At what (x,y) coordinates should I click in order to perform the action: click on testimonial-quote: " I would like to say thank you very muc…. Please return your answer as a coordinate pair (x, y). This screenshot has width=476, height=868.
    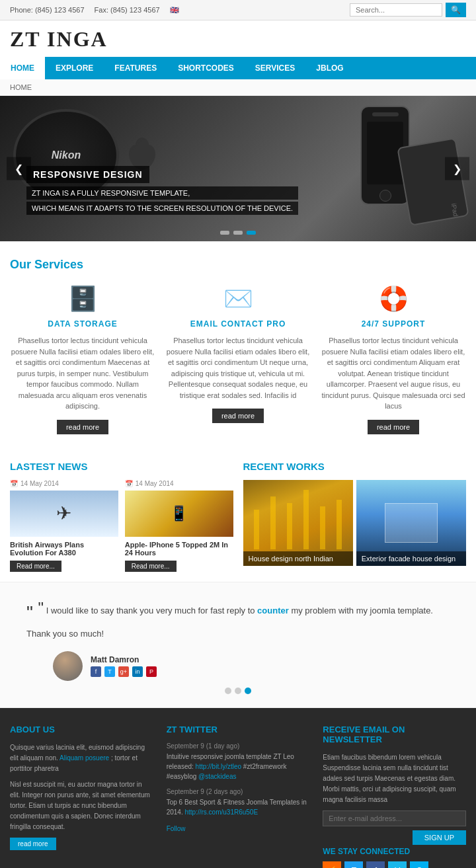
    Looking at the image, I should click on (238, 619).